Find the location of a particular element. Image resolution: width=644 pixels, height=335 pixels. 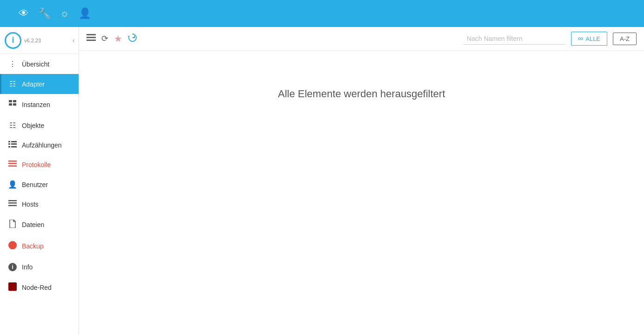

sidebar-label-adapter: Adapter is located at coordinates (33, 84).